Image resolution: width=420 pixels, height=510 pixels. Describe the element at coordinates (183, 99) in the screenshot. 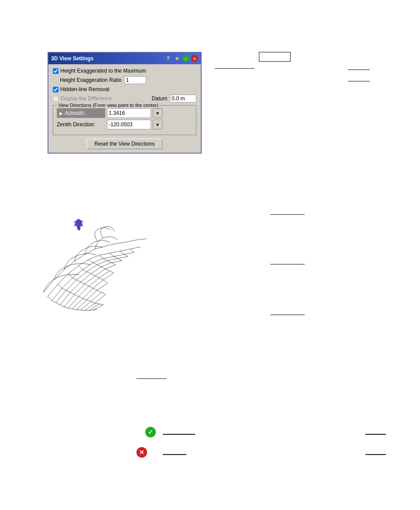

I see `datum-input` at that location.